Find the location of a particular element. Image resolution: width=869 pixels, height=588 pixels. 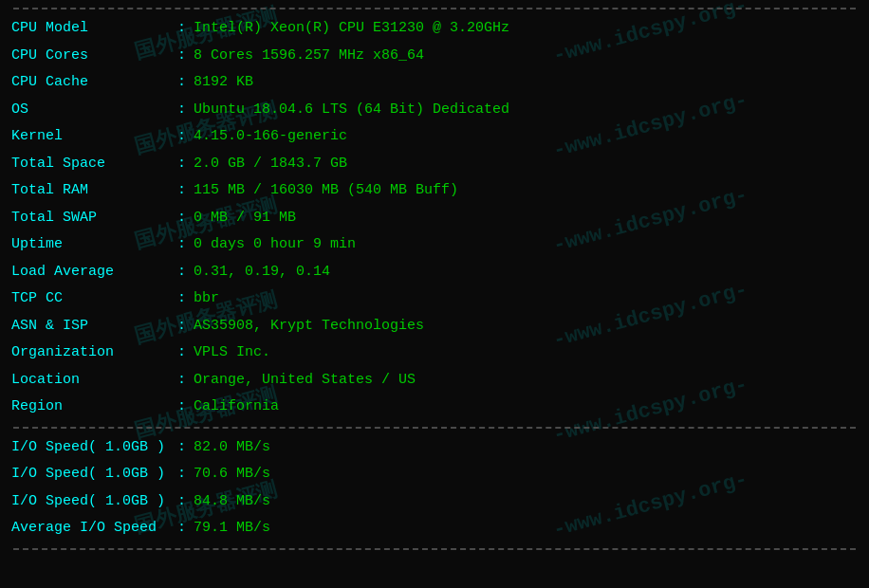

system-value: 8 Cores 1596.257 MHz x86_64 is located at coordinates (309, 57).